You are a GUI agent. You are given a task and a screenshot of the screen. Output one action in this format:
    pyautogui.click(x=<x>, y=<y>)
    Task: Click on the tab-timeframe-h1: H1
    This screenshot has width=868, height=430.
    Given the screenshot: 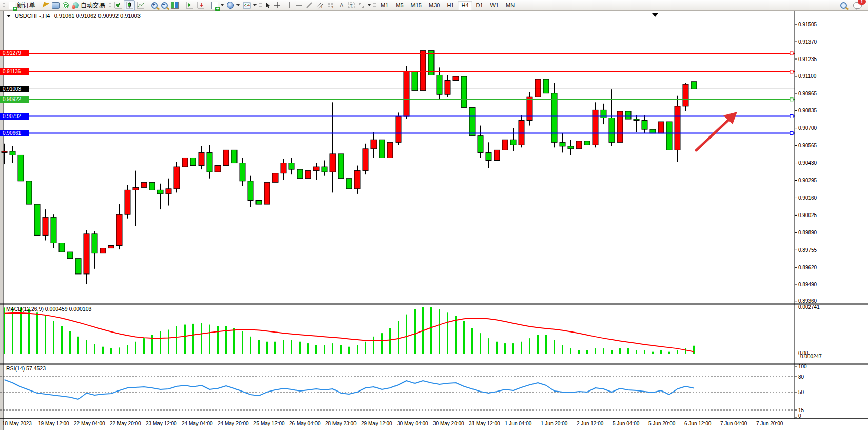 What is the action you would take?
    pyautogui.click(x=450, y=5)
    